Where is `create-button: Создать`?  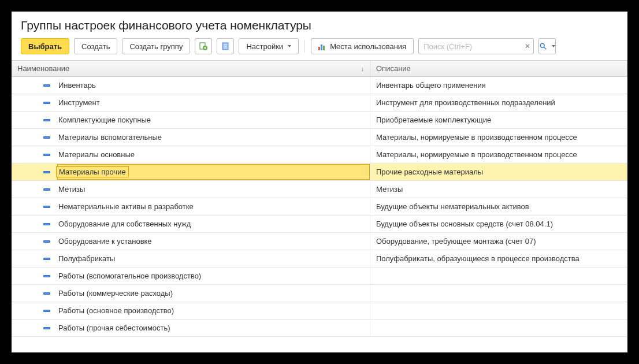
create-button: Создать is located at coordinates (96, 46).